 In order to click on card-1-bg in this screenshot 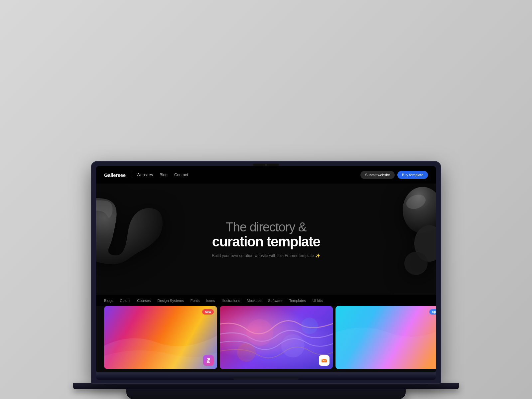, I will do `click(161, 337)`.